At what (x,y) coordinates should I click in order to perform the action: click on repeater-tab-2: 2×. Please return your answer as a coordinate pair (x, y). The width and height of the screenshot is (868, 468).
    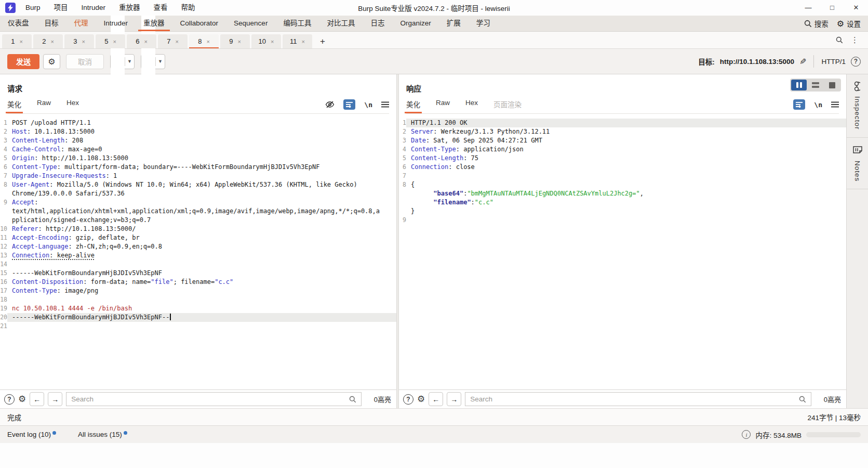
    Looking at the image, I should click on (48, 42).